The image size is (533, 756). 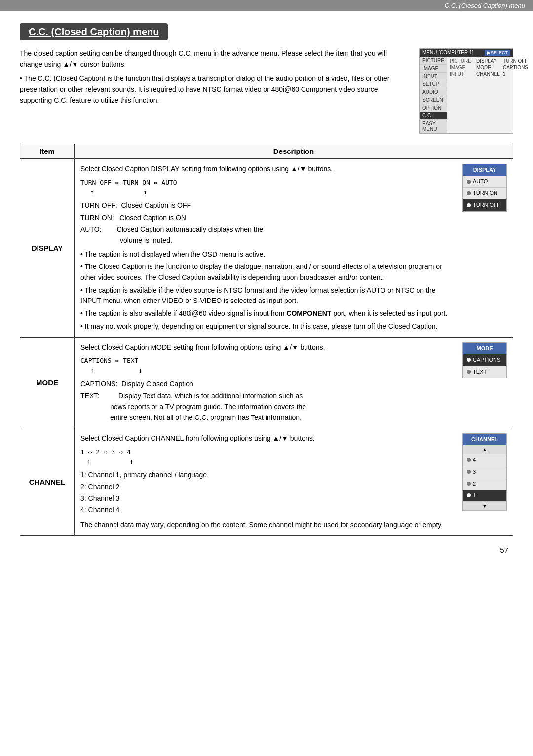 I want to click on desc-text-channel: Select Closed Caption CHANNEL from follo…, so click(x=268, y=482).